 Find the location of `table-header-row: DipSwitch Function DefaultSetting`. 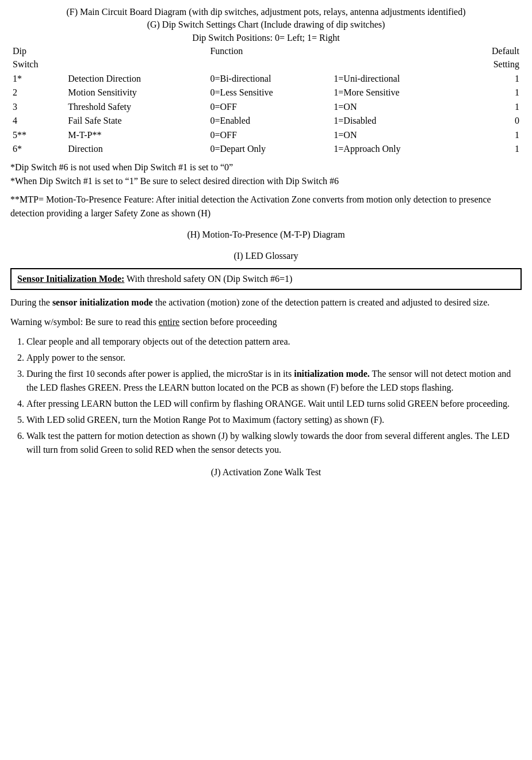

table-header-row: DipSwitch Function DefaultSetting is located at coordinates (266, 58).